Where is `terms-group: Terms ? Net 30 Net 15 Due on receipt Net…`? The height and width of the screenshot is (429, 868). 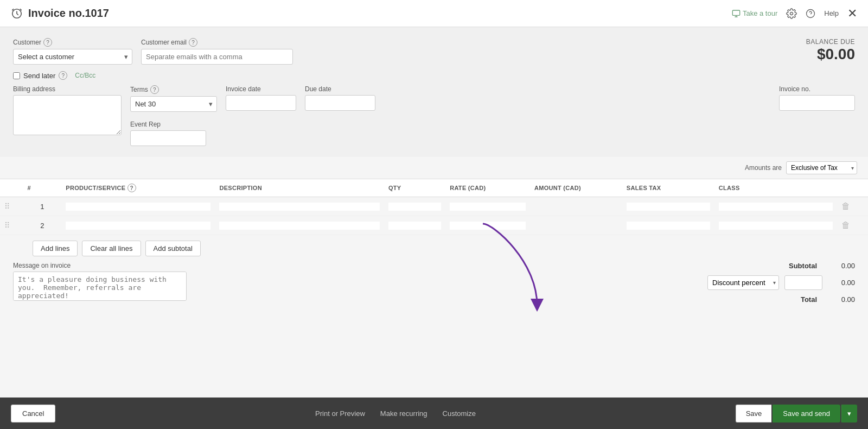 terms-group: Terms ? Net 30 Net 15 Due on receipt Net… is located at coordinates (174, 116).